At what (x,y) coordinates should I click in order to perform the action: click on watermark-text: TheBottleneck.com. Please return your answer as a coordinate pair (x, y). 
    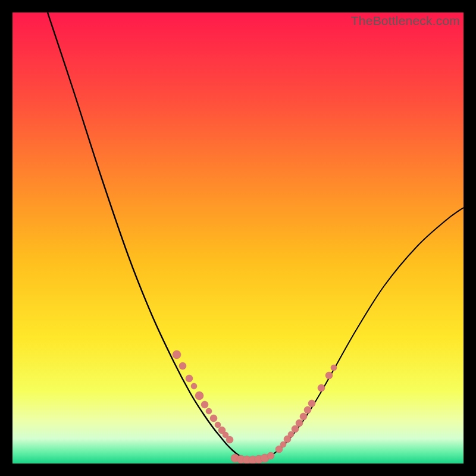
    Looking at the image, I should click on (406, 21).